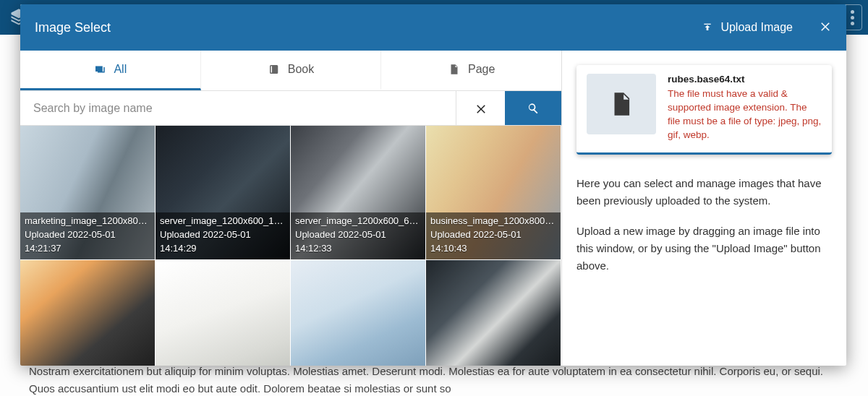 Image resolution: width=868 pixels, height=396 pixels. I want to click on search-input, so click(238, 108).